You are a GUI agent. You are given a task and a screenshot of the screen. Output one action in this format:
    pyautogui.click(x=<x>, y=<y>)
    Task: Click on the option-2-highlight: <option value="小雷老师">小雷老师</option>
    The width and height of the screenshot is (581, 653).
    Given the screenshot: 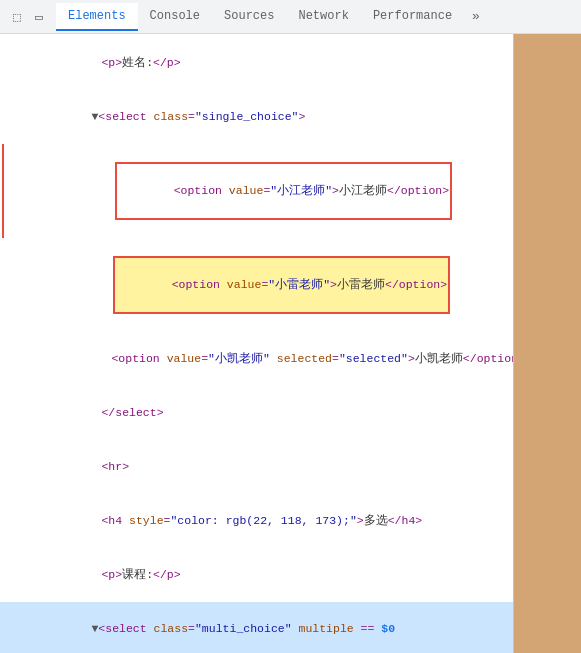 What is the action you would take?
    pyautogui.click(x=282, y=285)
    